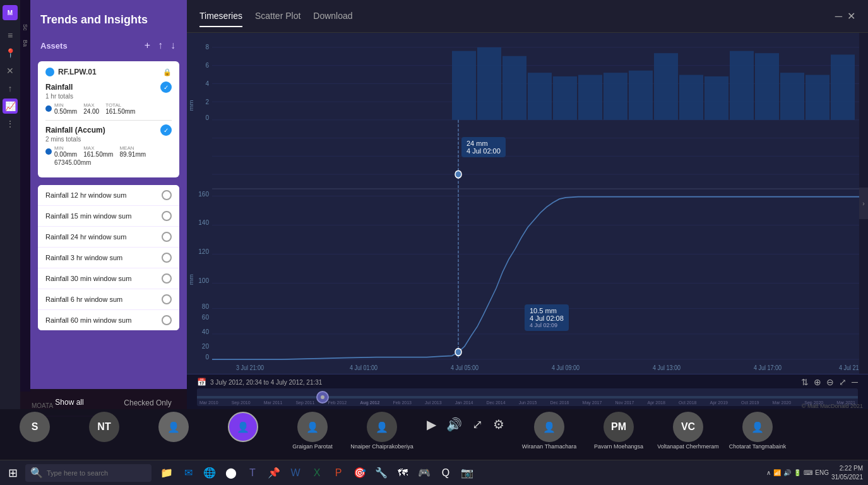 This screenshot has width=868, height=485. Describe the element at coordinates (424, 473) in the screenshot. I see `taskbar-app-12: 🎮` at that location.